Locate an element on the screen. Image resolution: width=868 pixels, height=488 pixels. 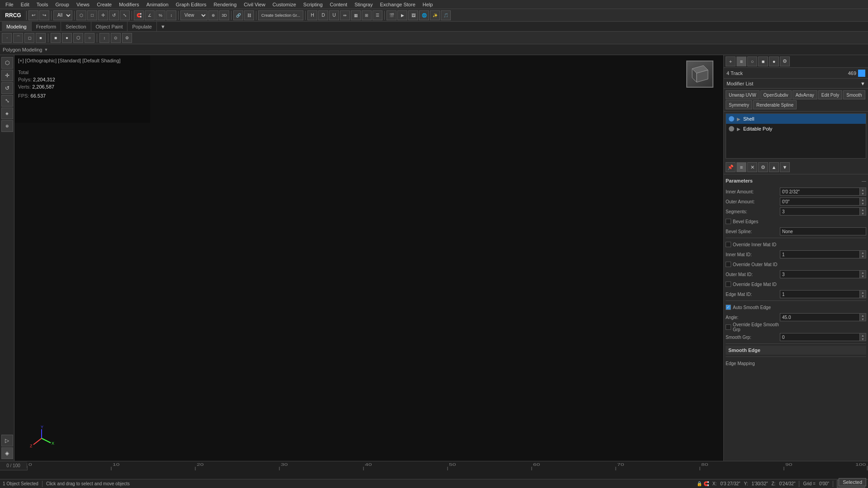
vertex-mode-btn: ⬝ is located at coordinates (7, 38).